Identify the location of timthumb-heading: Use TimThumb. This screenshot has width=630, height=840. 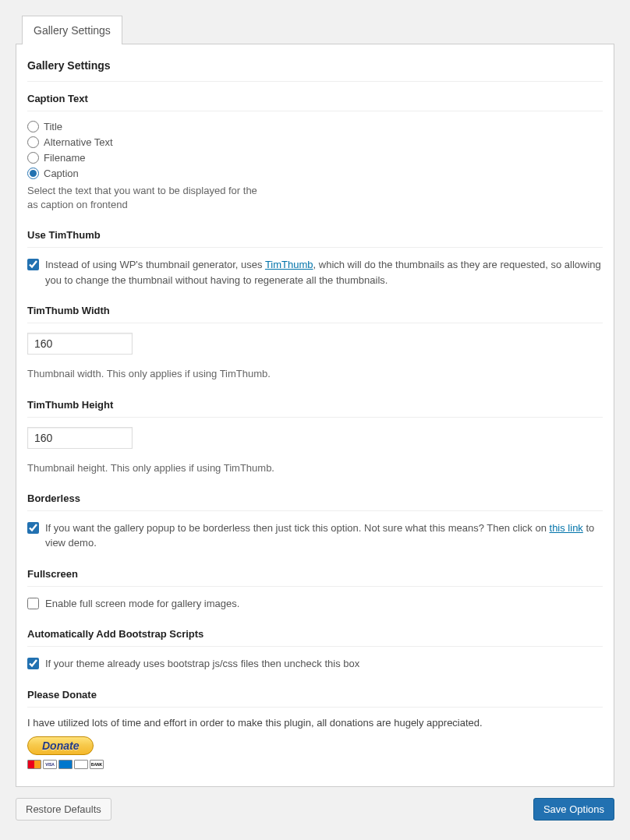
(315, 238).